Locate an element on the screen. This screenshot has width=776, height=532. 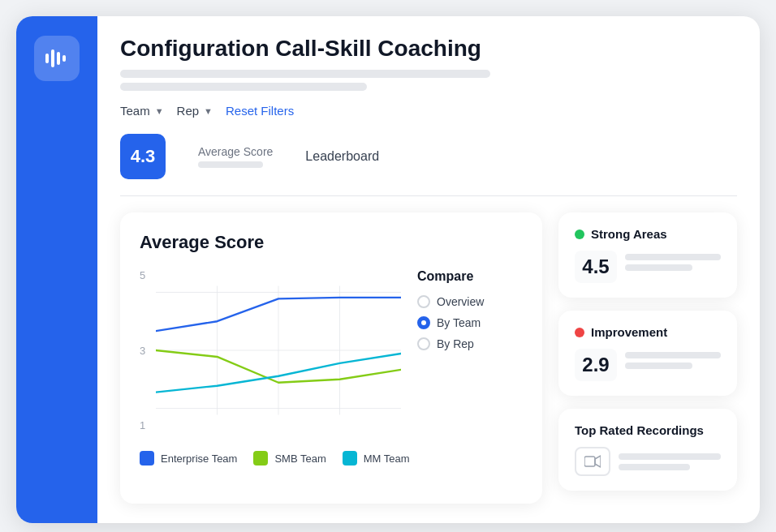
y-label-3: 3 is located at coordinates (143, 350).